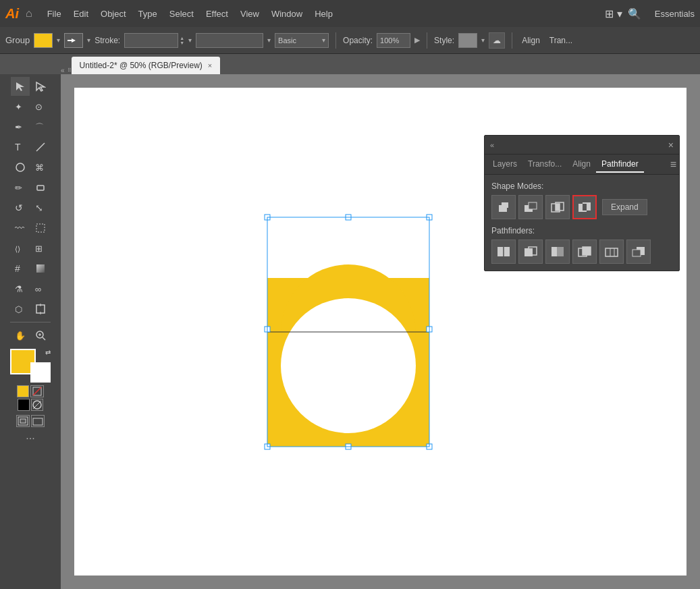  I want to click on tool-row-4: T, so click(30, 147).